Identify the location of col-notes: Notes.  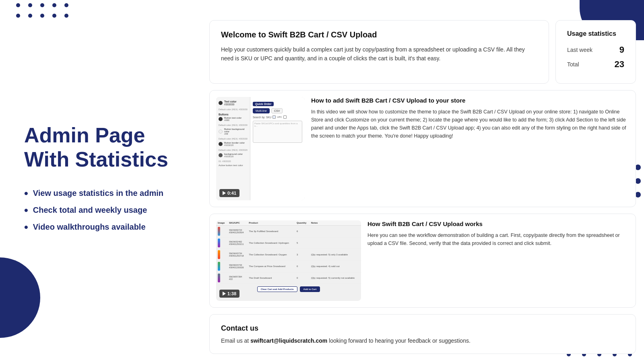
(335, 223).